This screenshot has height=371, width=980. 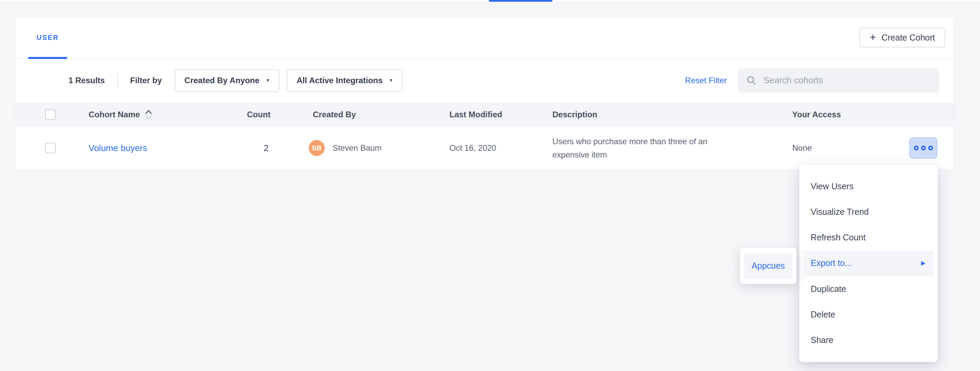 What do you see at coordinates (118, 81) in the screenshot?
I see `vertical-divider` at bounding box center [118, 81].